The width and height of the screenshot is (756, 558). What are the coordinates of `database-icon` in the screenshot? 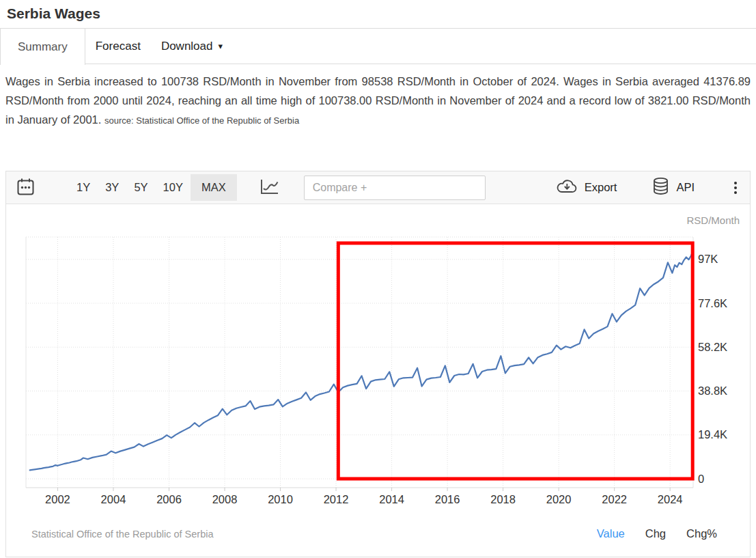 It's located at (661, 187).